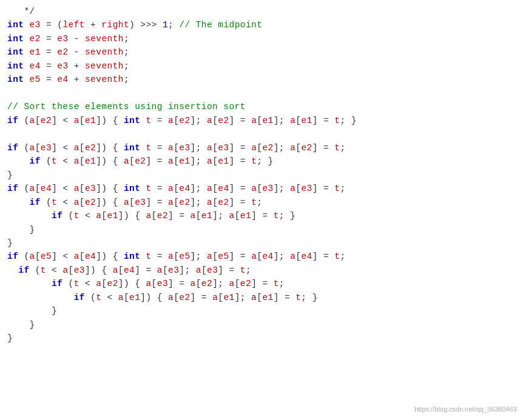 The height and width of the screenshot is (420, 523). I want to click on code-line-2: int e3 = (left + right) >>> 1; // The mi…, so click(262, 25).